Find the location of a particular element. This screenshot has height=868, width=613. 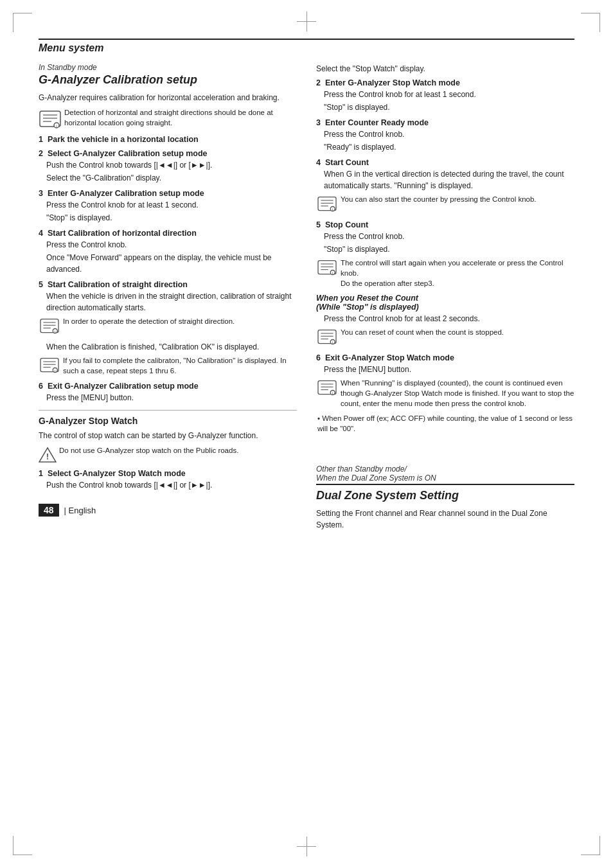

calib-step-5-note5: If you fail to complete the calibraton, … is located at coordinates (180, 366).